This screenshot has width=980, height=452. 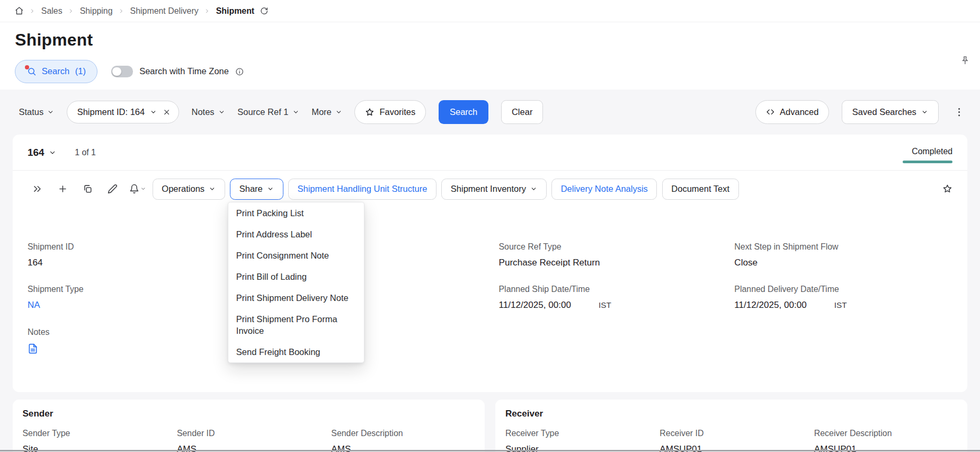 I want to click on filter-more-dropdown: More, so click(x=327, y=112).